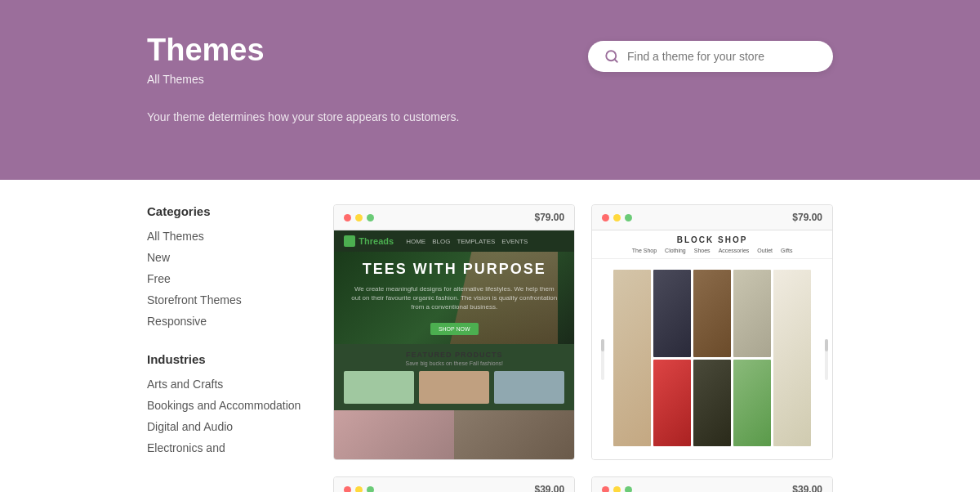  Describe the element at coordinates (303, 79) in the screenshot. I see `header-subtitle: All Themes` at that location.